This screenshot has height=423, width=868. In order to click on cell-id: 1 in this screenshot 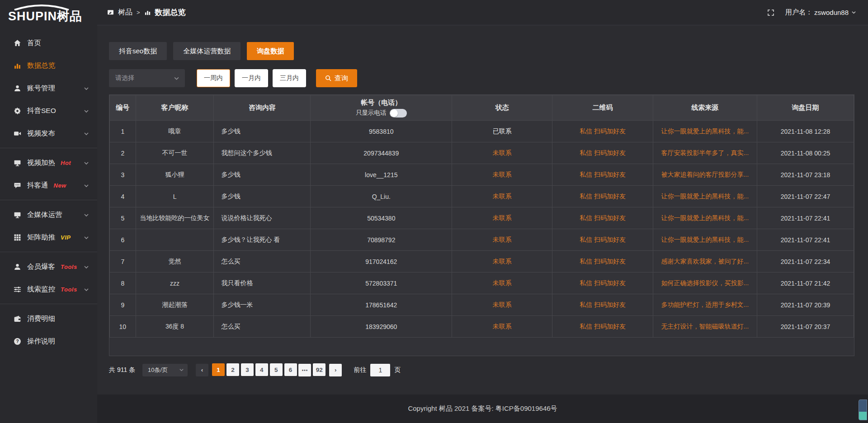, I will do `click(123, 132)`.